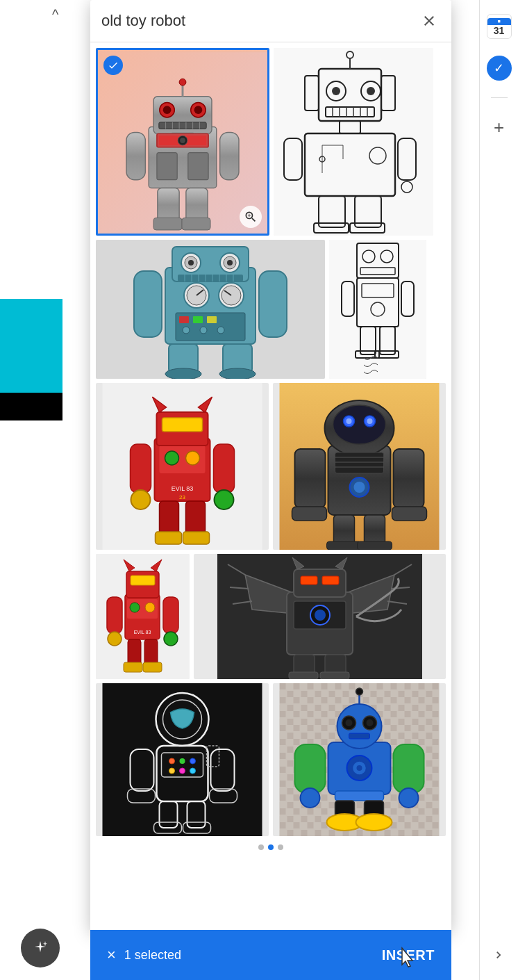 This screenshot has width=518, height=980. Describe the element at coordinates (143, 616) in the screenshot. I see `robot-image-7: EVIL 83` at that location.